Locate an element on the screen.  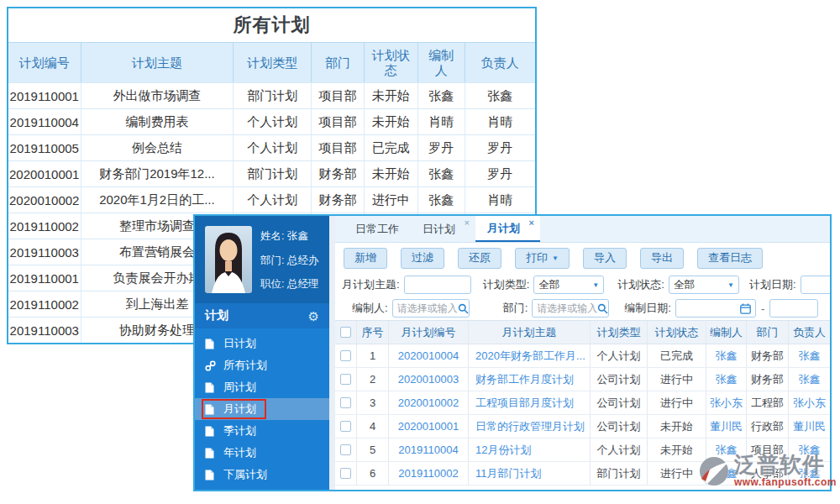
owner-link: 董川民 is located at coordinates (810, 427).